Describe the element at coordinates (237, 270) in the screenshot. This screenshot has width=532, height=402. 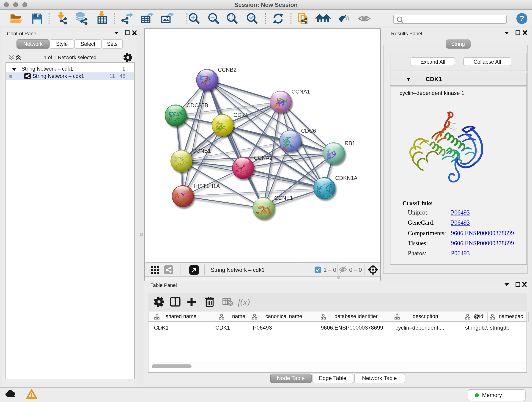
I see `svg-text: String Network – cdk1` at that location.